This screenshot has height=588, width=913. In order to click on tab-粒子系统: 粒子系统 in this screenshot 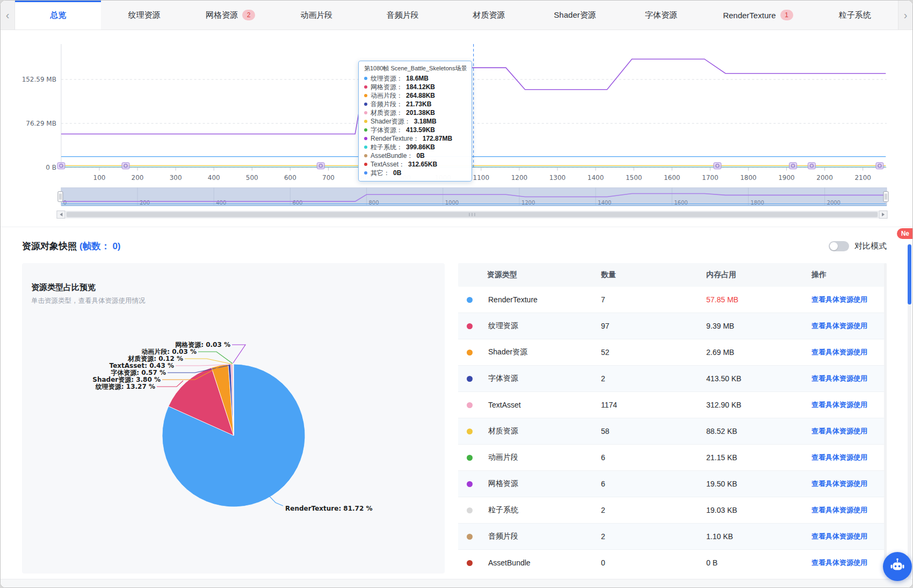, I will do `click(855, 15)`.